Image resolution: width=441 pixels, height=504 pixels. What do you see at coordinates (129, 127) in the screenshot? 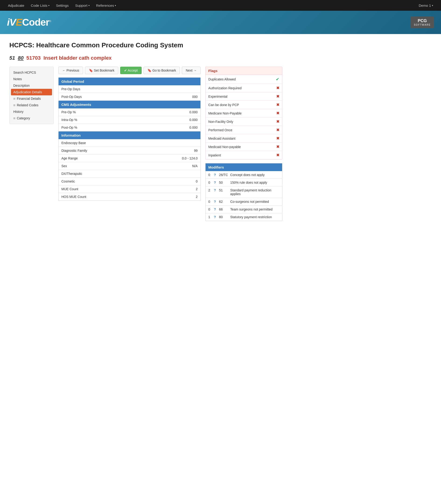
I see `post-op-pct-row: Post-Op % 0.000` at bounding box center [129, 127].